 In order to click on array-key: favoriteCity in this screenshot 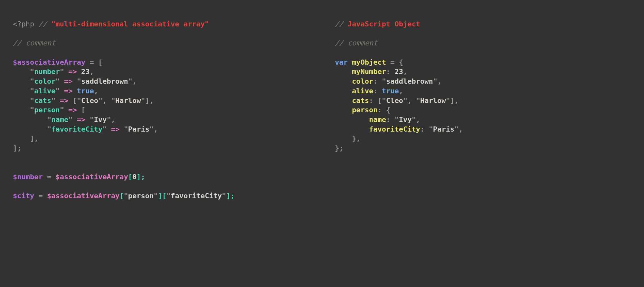, I will do `click(77, 129)`.